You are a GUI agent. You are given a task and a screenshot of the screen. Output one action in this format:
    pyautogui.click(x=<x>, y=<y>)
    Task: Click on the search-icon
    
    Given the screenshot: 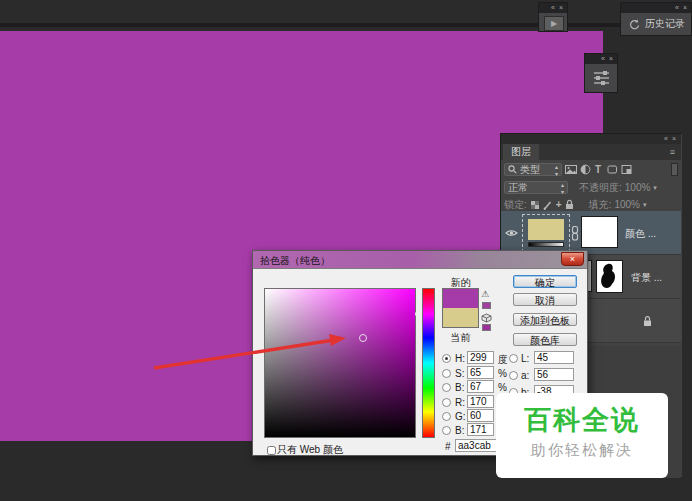 What is the action you would take?
    pyautogui.click(x=512, y=170)
    